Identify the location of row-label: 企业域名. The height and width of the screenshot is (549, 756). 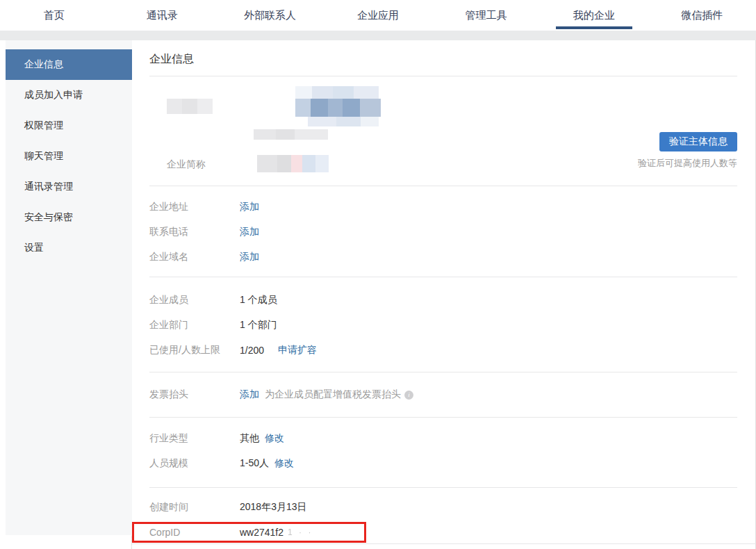
(195, 257).